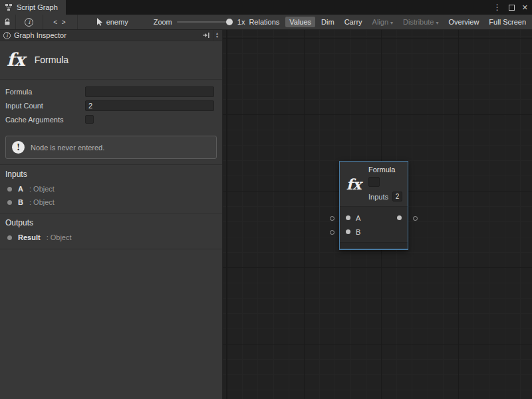 Image resolution: width=532 pixels, height=399 pixels. I want to click on output-port-row-result: Result Object, so click(111, 237).